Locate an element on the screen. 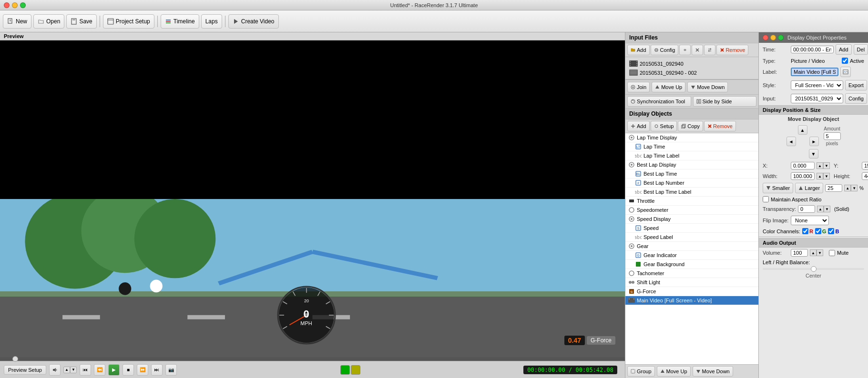  volume-input is located at coordinates (799, 253).